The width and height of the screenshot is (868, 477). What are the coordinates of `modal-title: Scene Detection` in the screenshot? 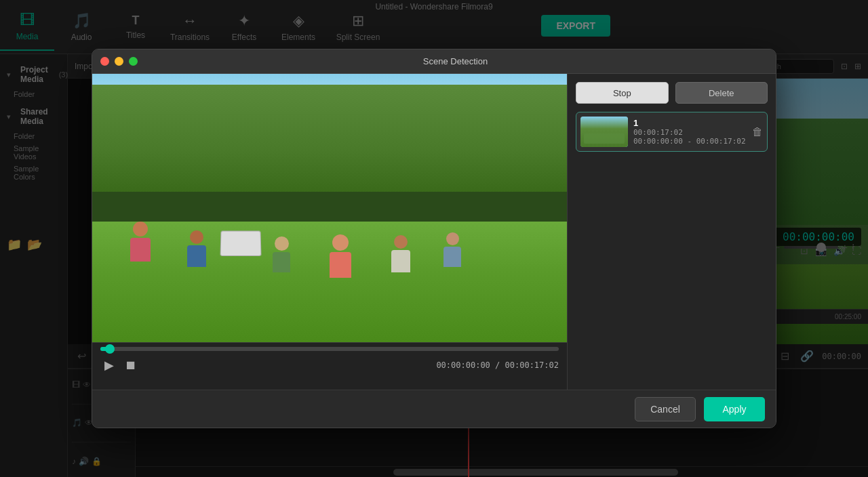 It's located at (456, 61).